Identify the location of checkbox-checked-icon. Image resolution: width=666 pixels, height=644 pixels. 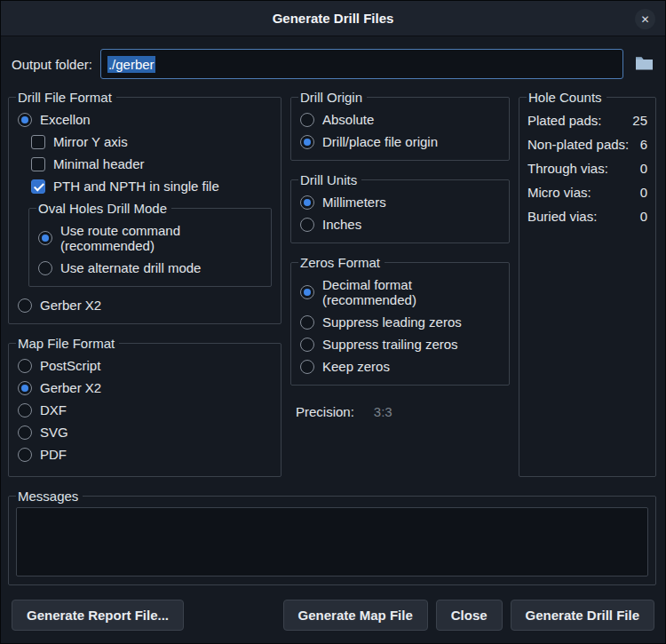
(38, 187).